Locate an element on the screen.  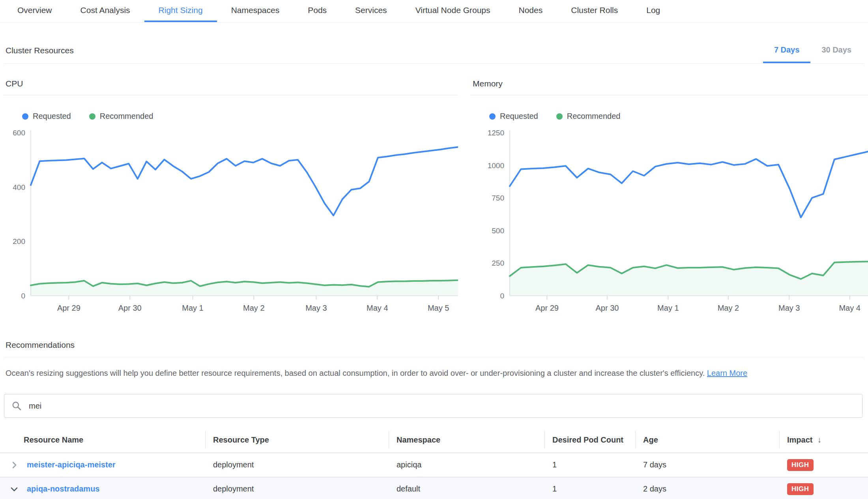
chevron-right-icon is located at coordinates (14, 465).